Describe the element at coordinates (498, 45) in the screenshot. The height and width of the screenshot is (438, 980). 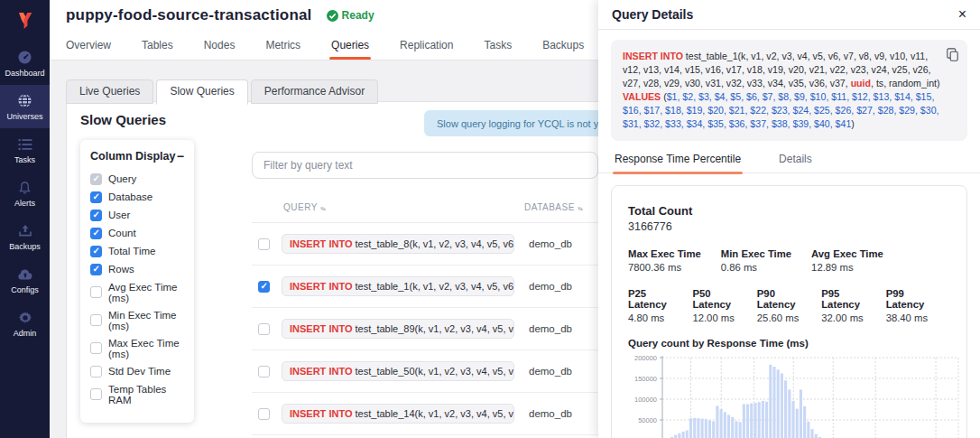
I see `tab-tasks: Tasks` at that location.